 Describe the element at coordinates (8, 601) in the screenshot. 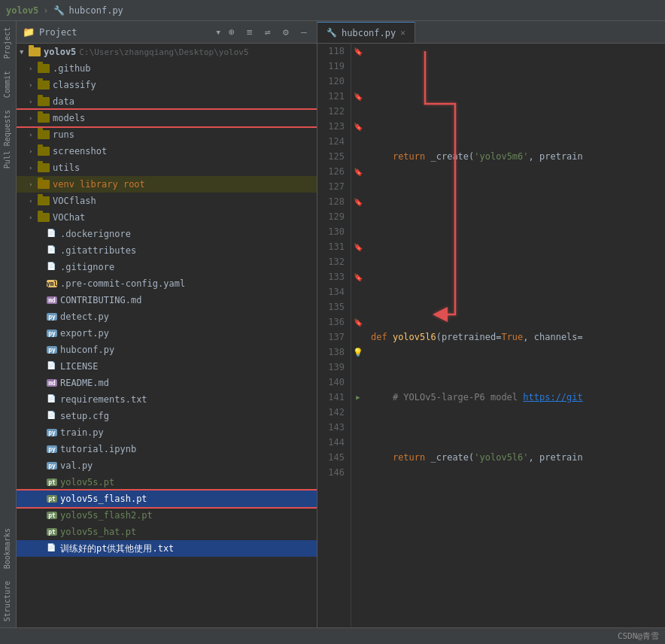

I see `vtab-structure: Structure` at that location.